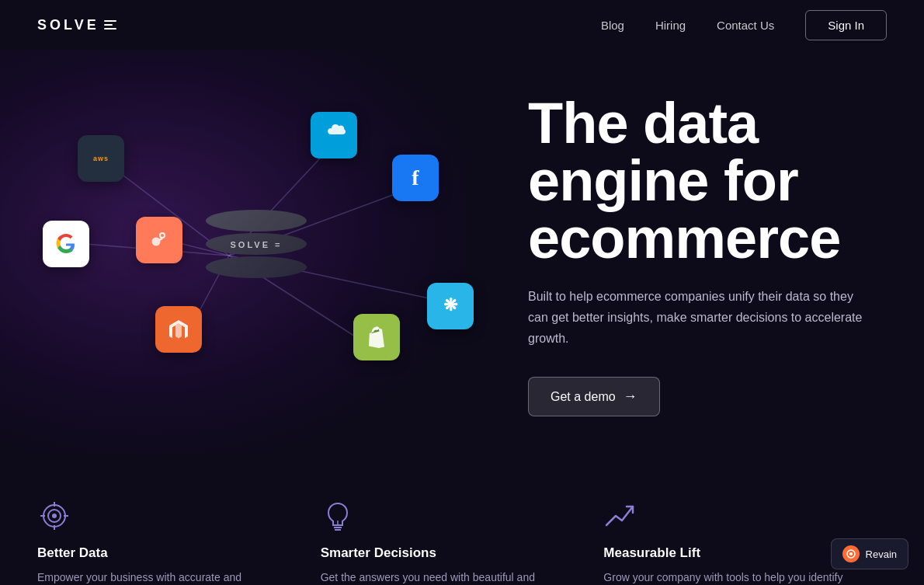 The image size is (924, 585). I want to click on nav-links: Blog Hiring Contact Us Sign In, so click(744, 25).